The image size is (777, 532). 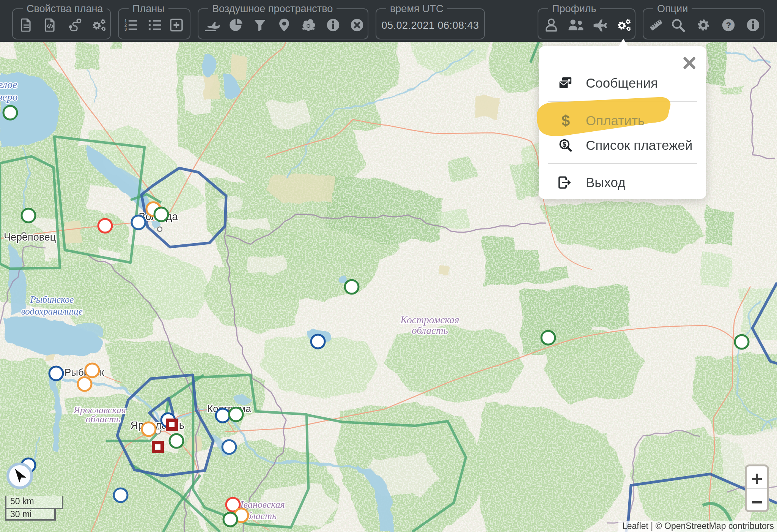 What do you see at coordinates (52, 311) in the screenshot?
I see `svg-text: водохранилище` at bounding box center [52, 311].